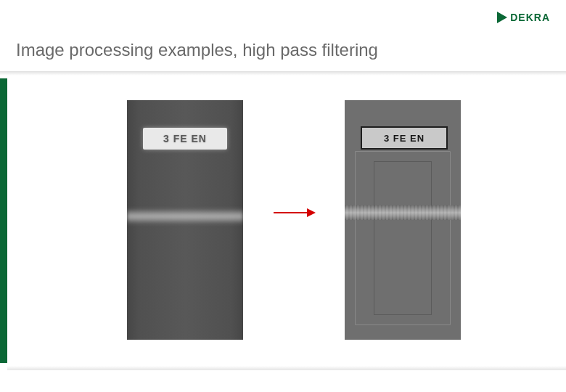  Describe the element at coordinates (403, 220) in the screenshot. I see `filtered-radiograph: 3 FE EN` at that location.